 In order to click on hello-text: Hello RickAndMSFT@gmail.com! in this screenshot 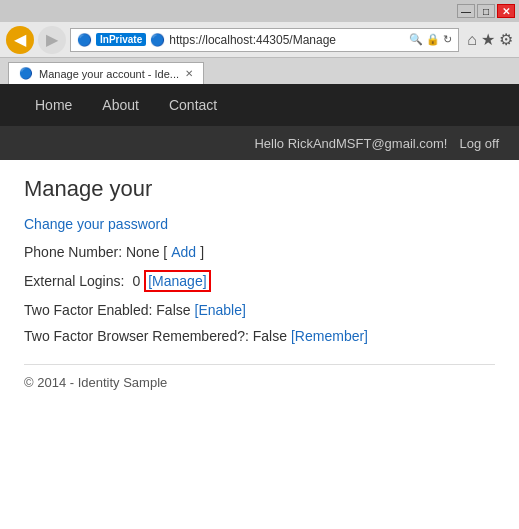, I will do `click(350, 144)`.